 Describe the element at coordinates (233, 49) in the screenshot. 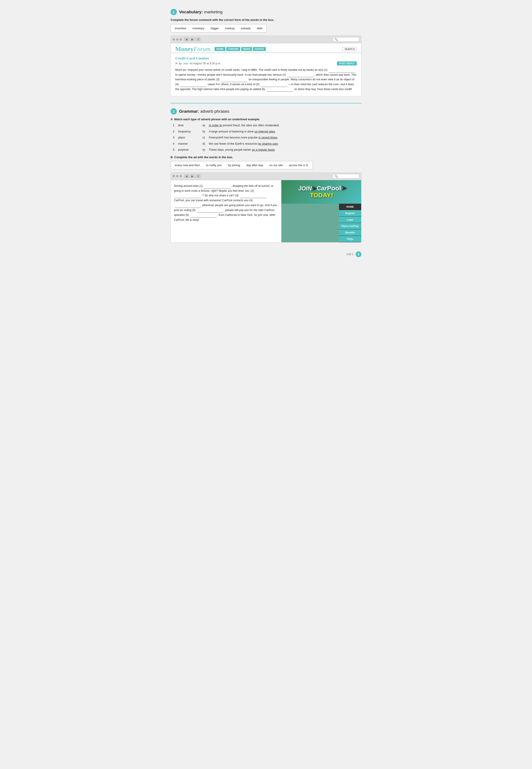

I see `nav-forums: FORUMS` at that location.